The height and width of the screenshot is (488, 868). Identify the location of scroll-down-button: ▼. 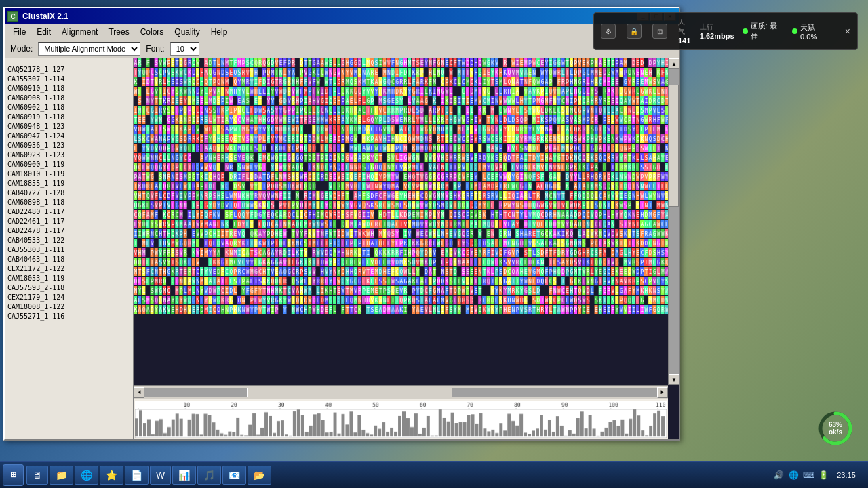
(674, 380).